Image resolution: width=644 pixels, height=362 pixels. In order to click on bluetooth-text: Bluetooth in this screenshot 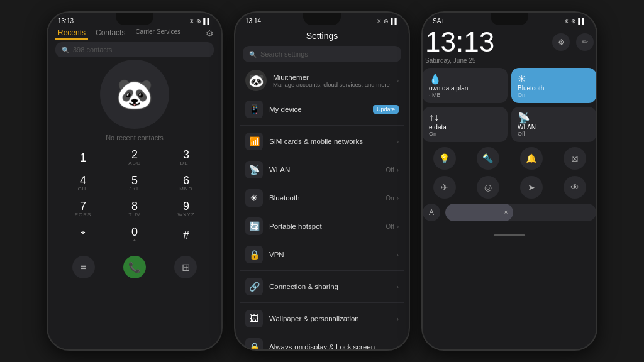, I will do `click(325, 198)`.